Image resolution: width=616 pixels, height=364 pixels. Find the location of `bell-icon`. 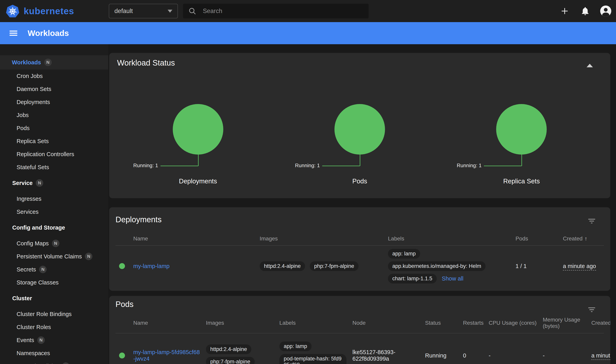

bell-icon is located at coordinates (585, 11).